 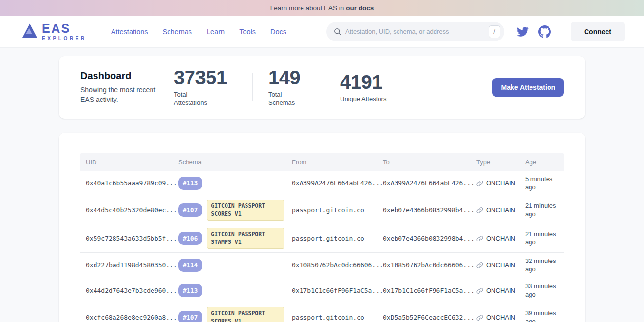 What do you see at coordinates (129, 183) in the screenshot?
I see `attestation-uid-link: 0x40a1c6b55aaa9789c09...` at bounding box center [129, 183].